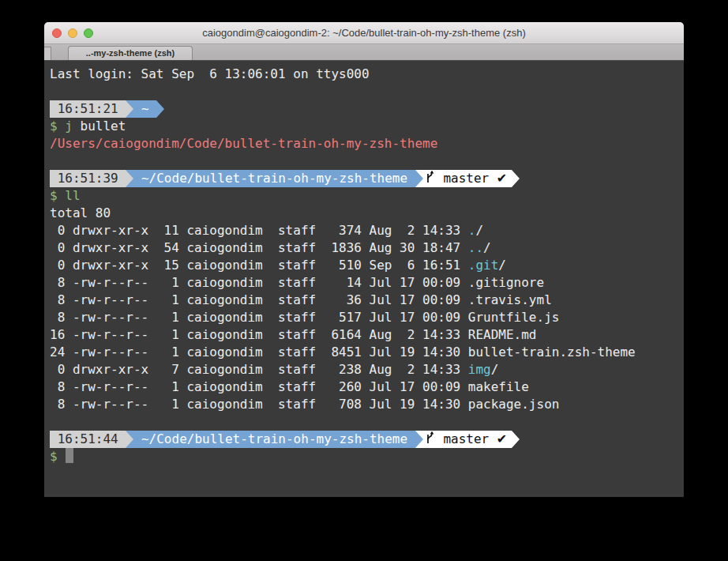  I want to click on tab-shell: ..-my-zsh-theme (zsh), so click(130, 53).